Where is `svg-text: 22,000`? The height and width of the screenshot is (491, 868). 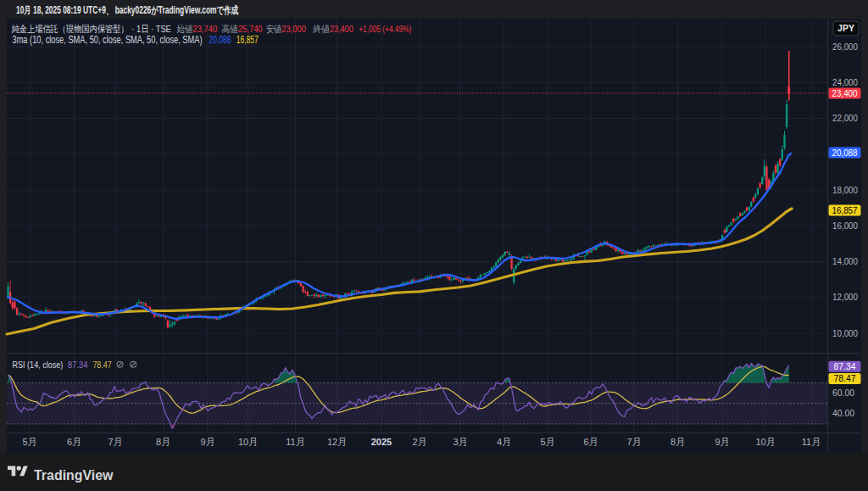 svg-text: 22,000 is located at coordinates (845, 118).